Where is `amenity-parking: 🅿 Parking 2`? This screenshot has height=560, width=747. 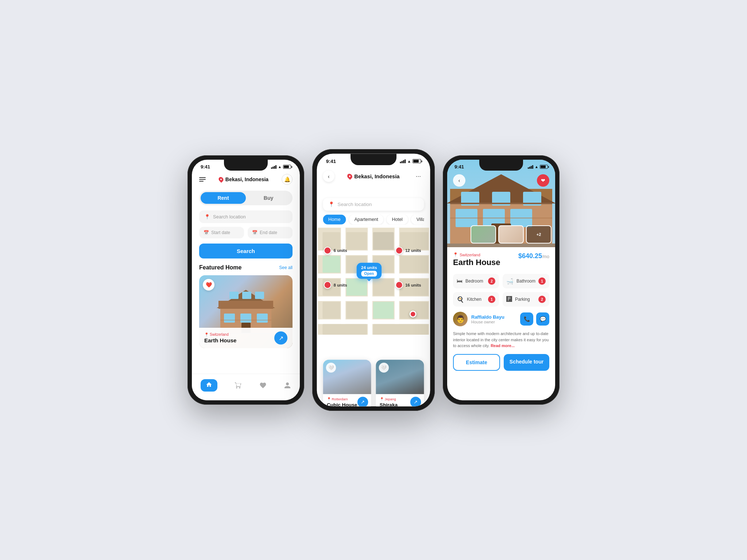
amenity-parking: 🅿 Parking 2 is located at coordinates (526, 299).